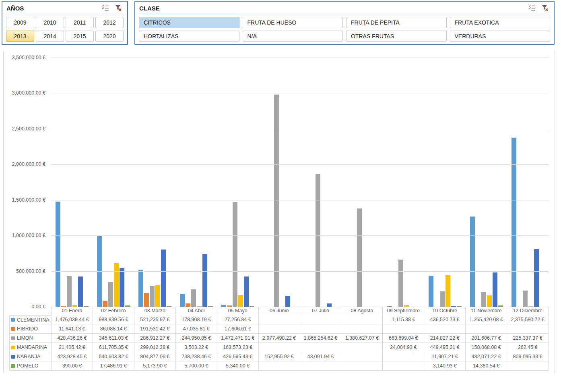 This screenshot has height=392, width=561. Describe the element at coordinates (486, 348) in the screenshot. I see `table-cell-mandarina-11-noviembre: 158,068.08 €` at that location.